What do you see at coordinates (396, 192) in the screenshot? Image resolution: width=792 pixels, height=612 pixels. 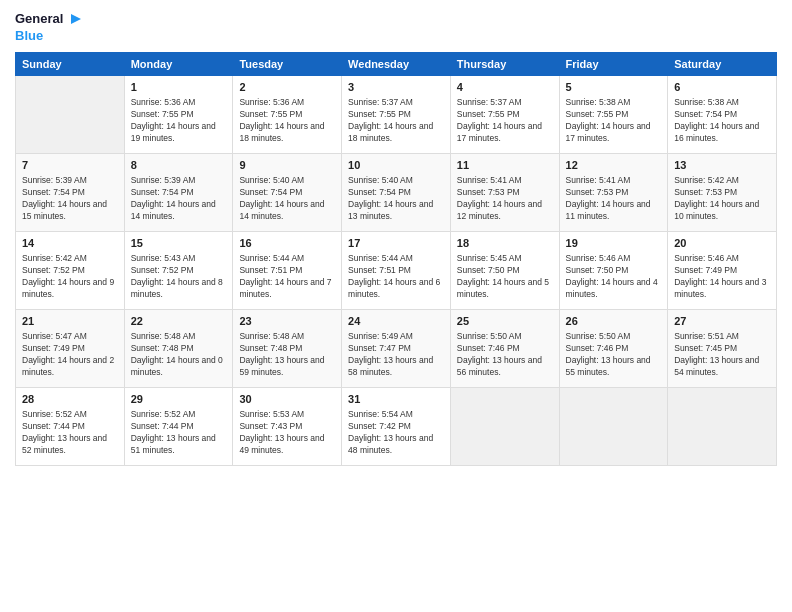 I see `calendar-cell: 10Sunrise: 5:40 AMSunset: 7:54 PMDayligh…` at bounding box center [396, 192].